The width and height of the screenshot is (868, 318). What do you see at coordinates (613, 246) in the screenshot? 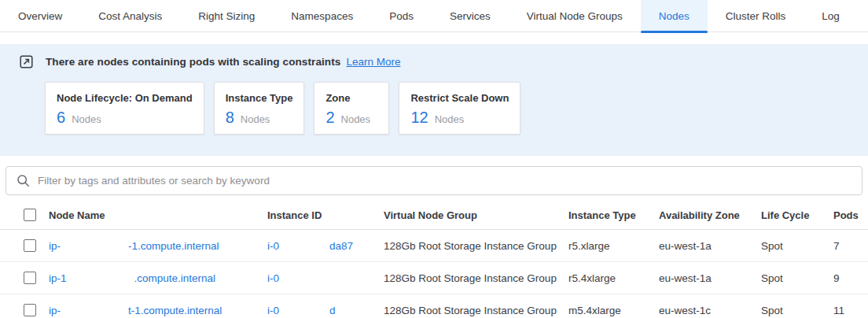
I see `instance-type-cell: r5.xlarge` at bounding box center [613, 246].